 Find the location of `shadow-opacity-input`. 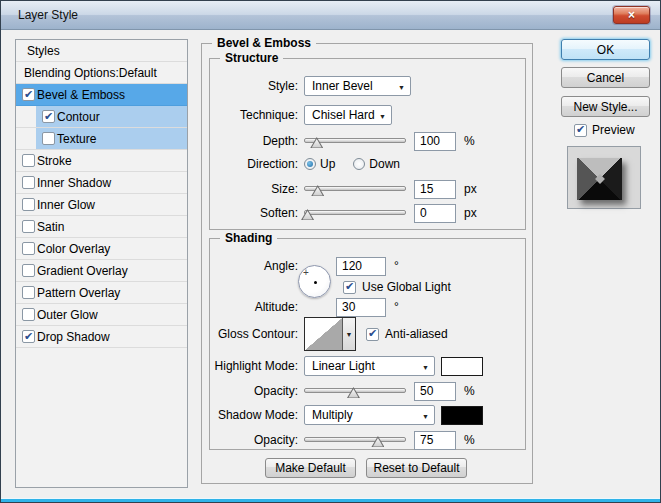

shadow-opacity-input is located at coordinates (435, 440).